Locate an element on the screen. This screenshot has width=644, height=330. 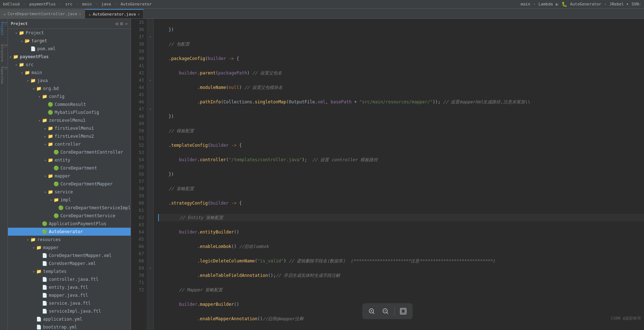
close-sidebar-icon: — is located at coordinates (126, 24).